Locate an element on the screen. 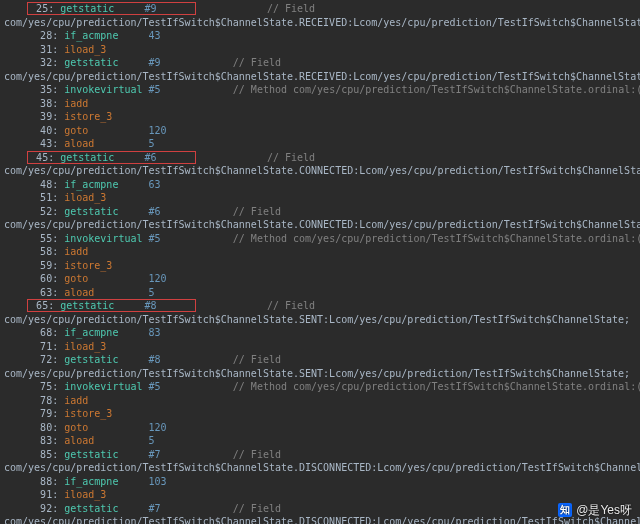 This screenshot has height=524, width=640. code-line: 83: aload 5 is located at coordinates (322, 441).